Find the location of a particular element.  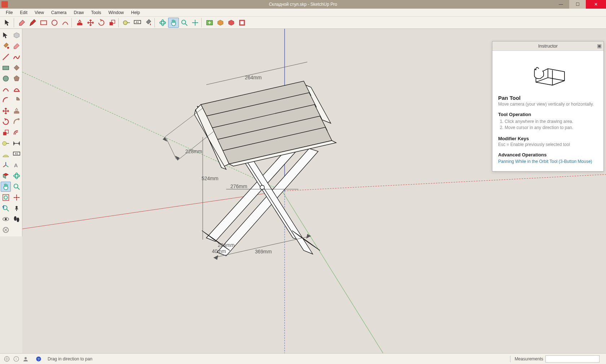

pencil-icon is located at coordinates (33, 23).